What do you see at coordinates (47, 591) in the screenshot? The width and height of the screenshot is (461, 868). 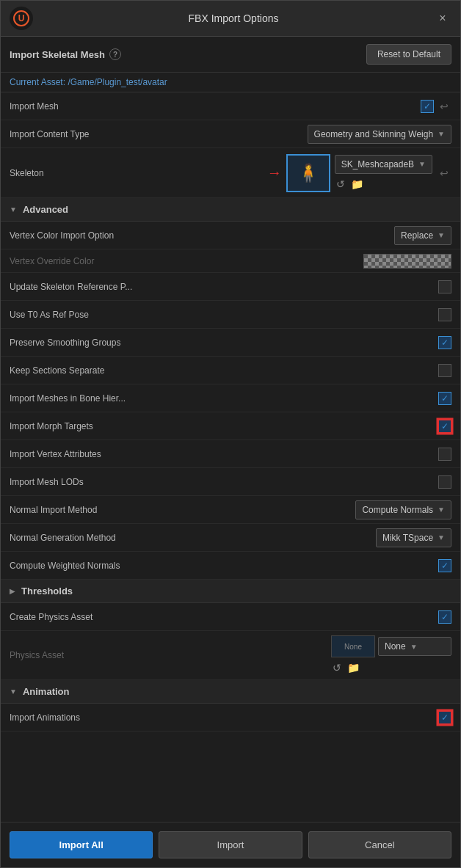 I see `thresholds-section-label: Thresholds` at bounding box center [47, 591].